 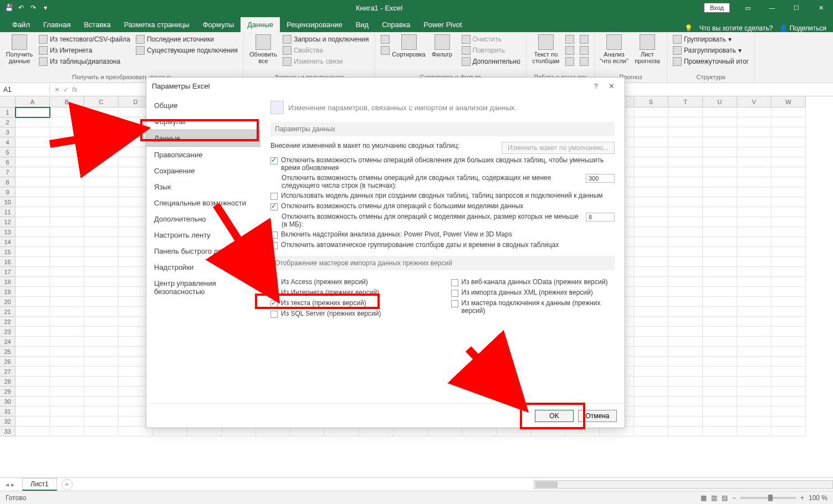 What do you see at coordinates (21, 24) in the screenshot?
I see `tab-file: Файл` at bounding box center [21, 24].